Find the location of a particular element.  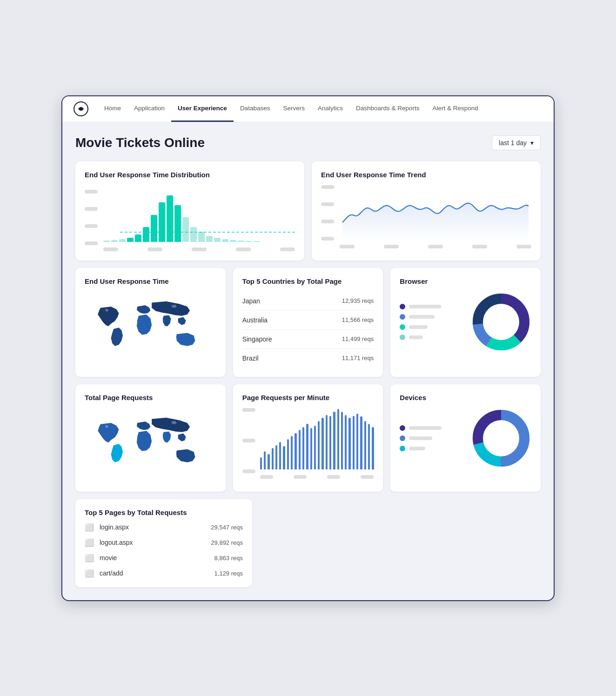

map2-card: Total Page Requests is located at coordinates (151, 438).